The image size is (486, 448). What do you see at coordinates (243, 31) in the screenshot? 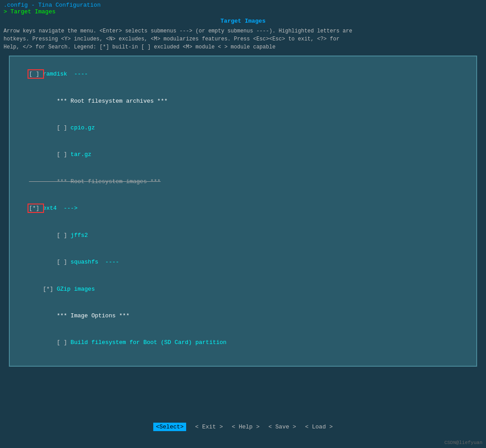
I see `help-line1: Arrow keys navigate the menu. <Enter> se…` at bounding box center [243, 31].